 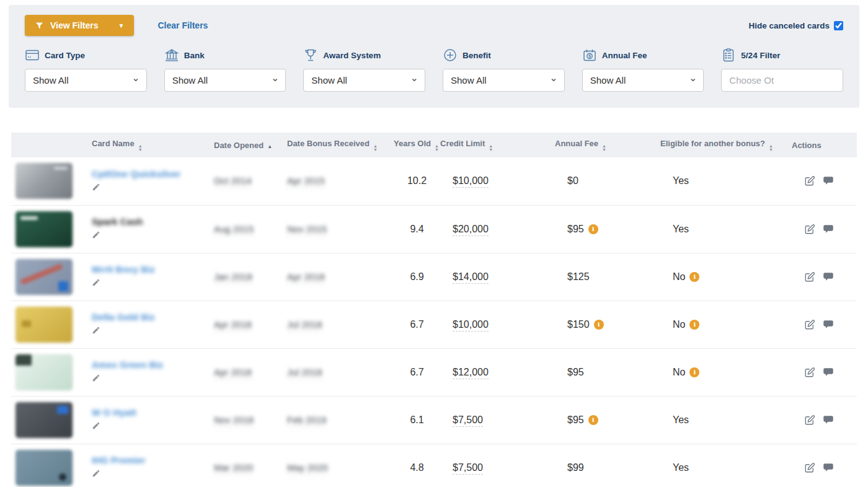 What do you see at coordinates (578, 277) in the screenshot?
I see `annual-fee-value: $125` at bounding box center [578, 277].